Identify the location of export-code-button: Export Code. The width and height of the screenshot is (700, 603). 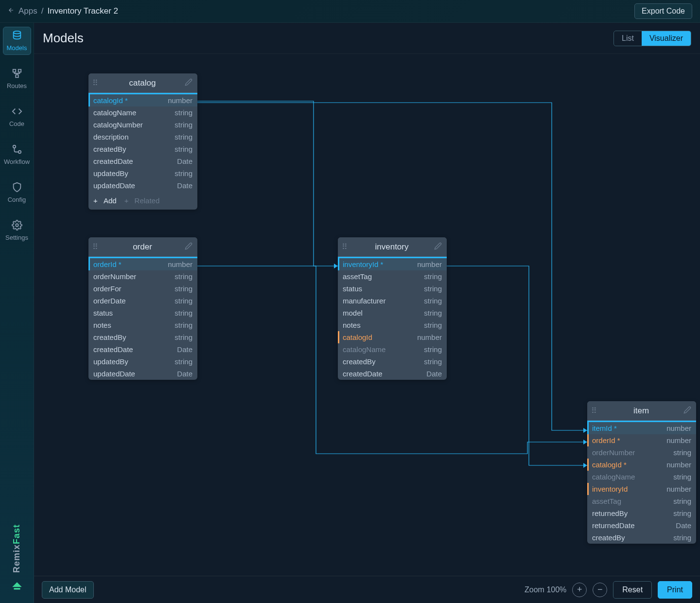
(663, 11).